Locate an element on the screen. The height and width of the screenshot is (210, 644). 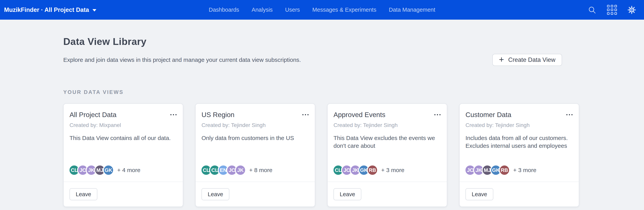
data-view-card-customer-data: Customer Data Created by: Tejinder Singh… is located at coordinates (519, 155).